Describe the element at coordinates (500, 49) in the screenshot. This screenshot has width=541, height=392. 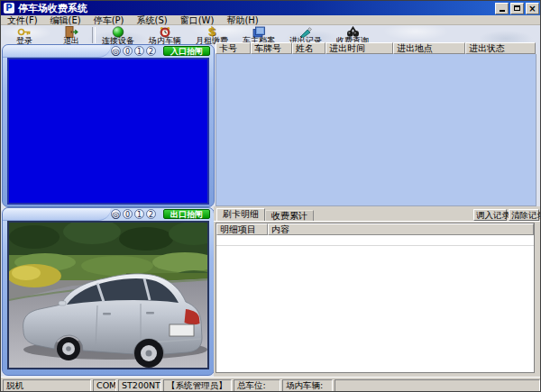
I see `column-inout-status: 进出状态` at that location.